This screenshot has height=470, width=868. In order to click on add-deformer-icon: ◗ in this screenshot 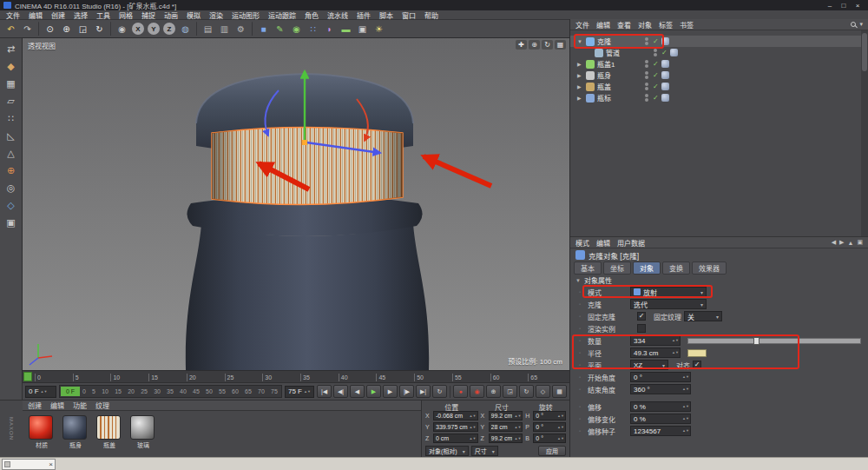, I will do `click(330, 30)`.